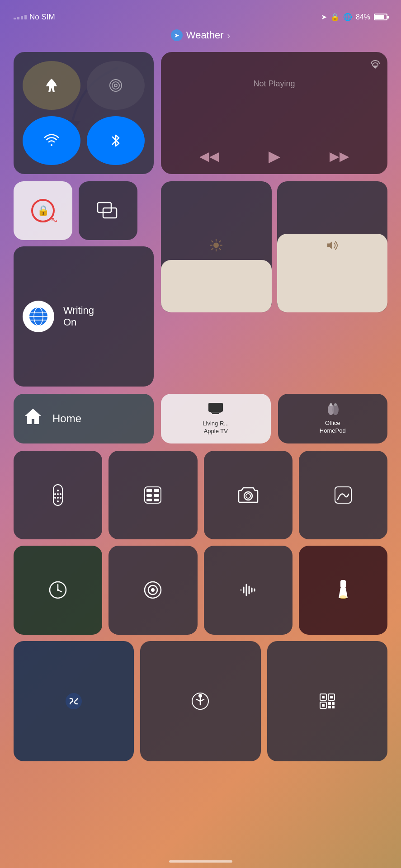 This screenshot has height=868, width=401. What do you see at coordinates (324, 17) in the screenshot?
I see `location-icon: ➤` at bounding box center [324, 17].